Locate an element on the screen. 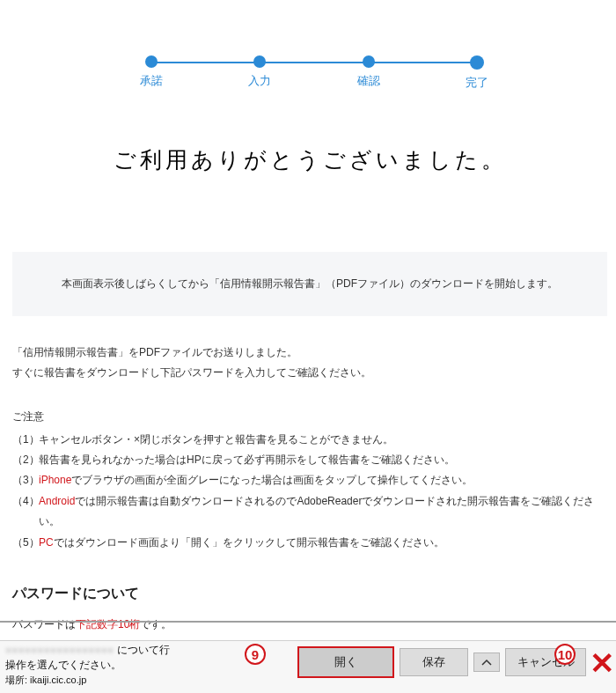 This screenshot has width=616, height=693. close-icon: ✕ is located at coordinates (602, 663).